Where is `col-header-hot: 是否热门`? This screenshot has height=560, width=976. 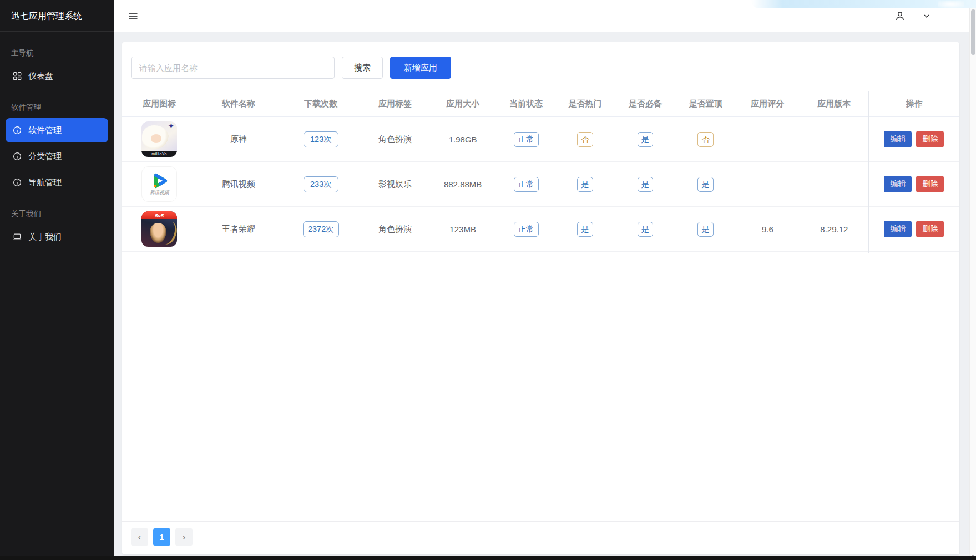
col-header-hot: 是否热门 is located at coordinates (585, 104).